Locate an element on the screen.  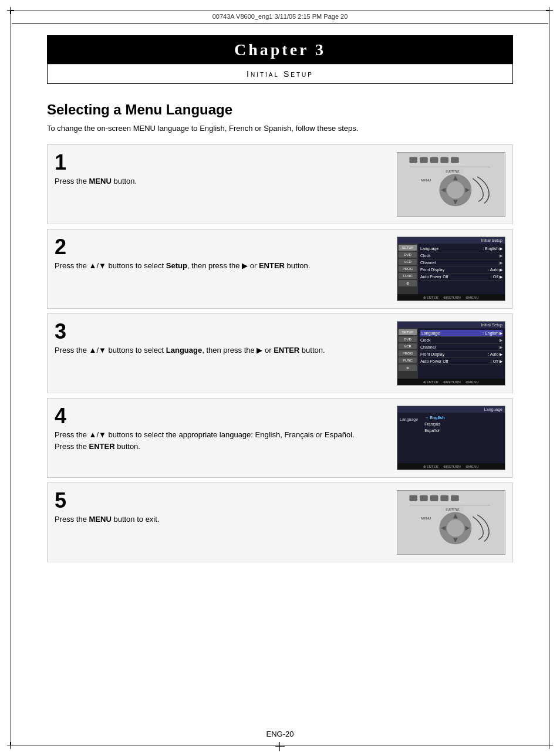
step-4-image: Language Language English Français Españ… is located at coordinates (451, 438).